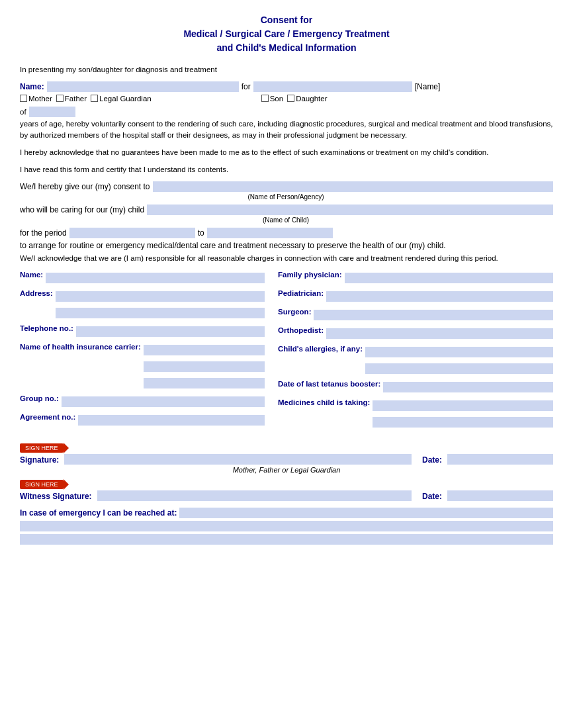 The width and height of the screenshot is (573, 728). What do you see at coordinates (94, 98) in the screenshot?
I see `legal-guardian-checkbox` at bounding box center [94, 98].